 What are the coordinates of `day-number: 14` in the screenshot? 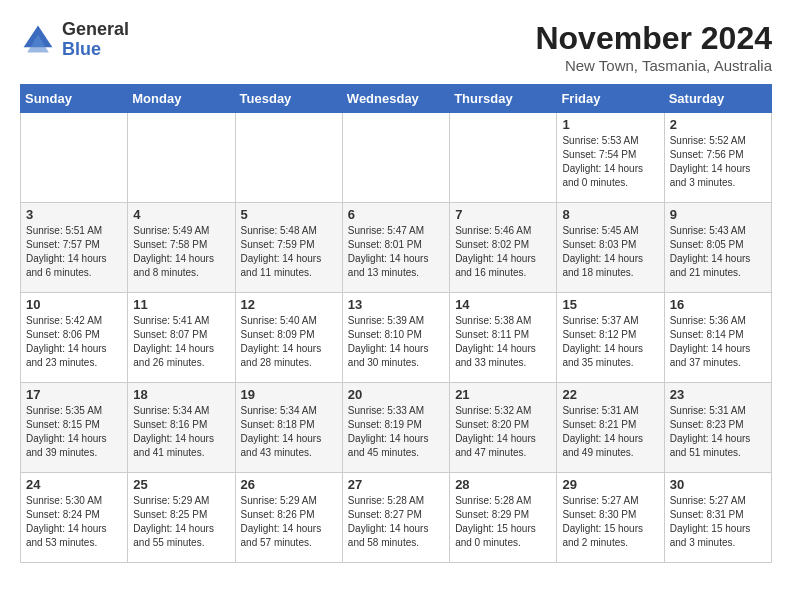 It's located at (503, 304).